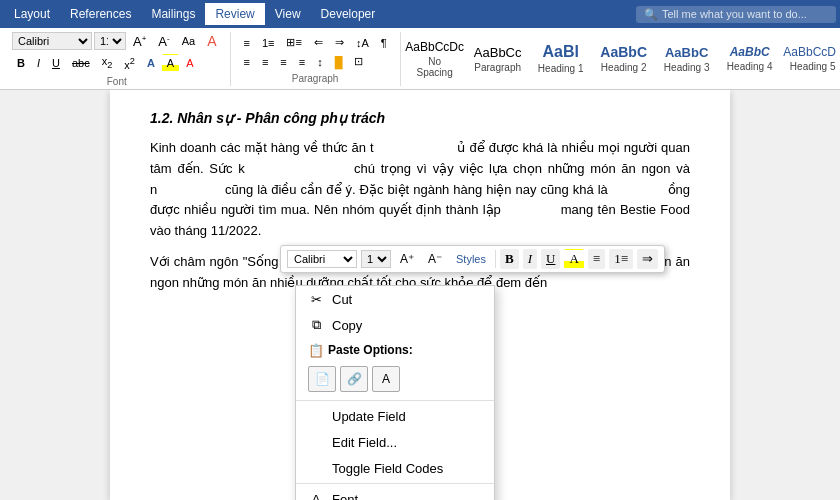  Describe the element at coordinates (294, 42) in the screenshot. I see `multilevel-btn: ⊞≡` at that location.